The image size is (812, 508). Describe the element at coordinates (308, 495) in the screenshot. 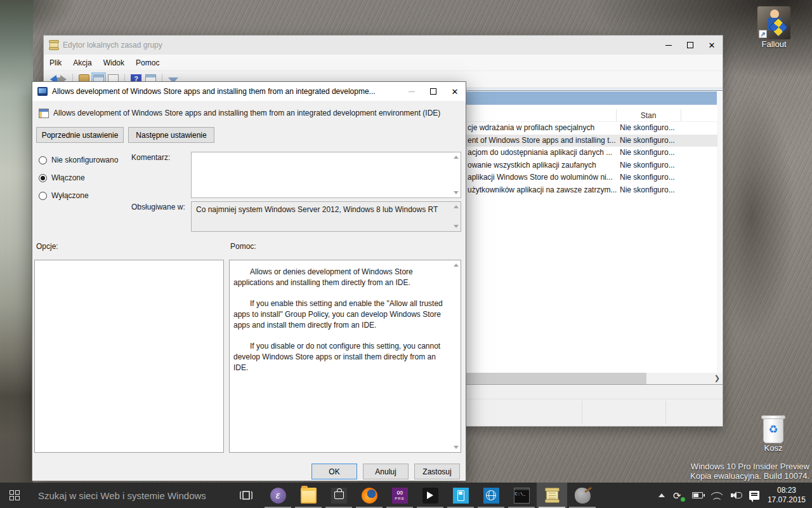

I see `file-explorer-icon` at that location.